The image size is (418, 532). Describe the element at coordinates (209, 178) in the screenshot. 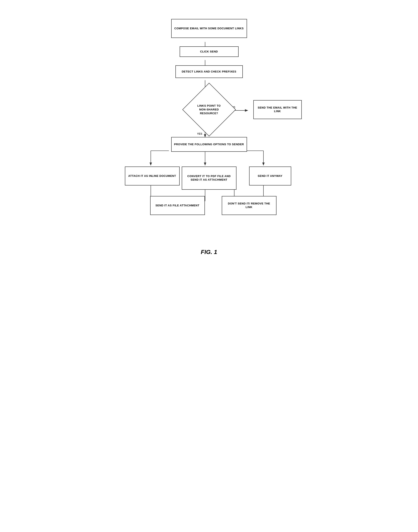

I see `convert-pdf-box: CONVERT IT TO PDF FILE AND SEND IT AS AT…` at that location.